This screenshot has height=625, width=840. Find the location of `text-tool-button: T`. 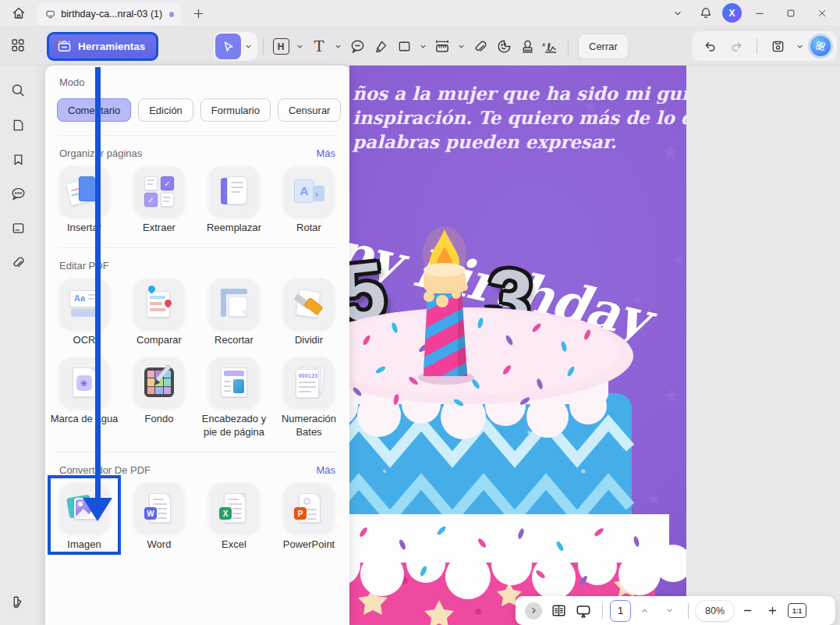

text-tool-button: T is located at coordinates (319, 47).